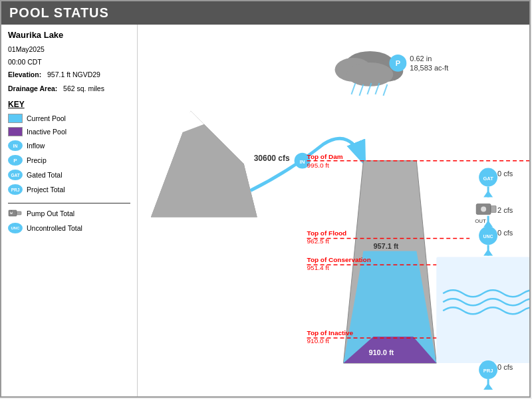 The width and height of the screenshot is (532, 399). Describe the element at coordinates (15, 213) in the screenshot. I see `pump-icon` at that location.